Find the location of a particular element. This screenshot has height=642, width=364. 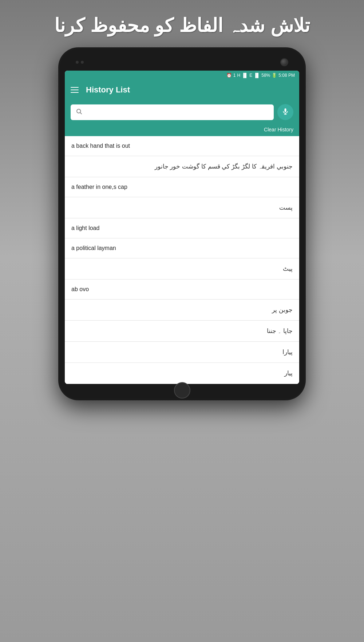

search-input-wrapper is located at coordinates (172, 112).